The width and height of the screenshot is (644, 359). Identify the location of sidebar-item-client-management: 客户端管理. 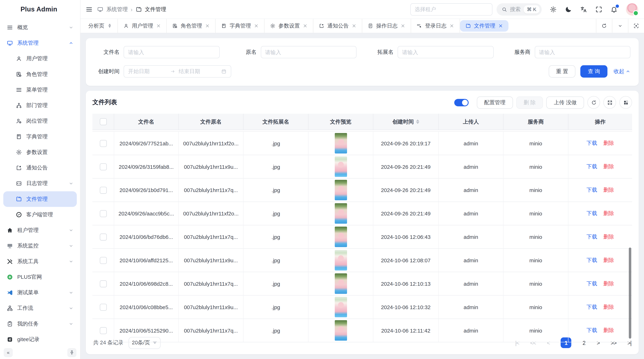
(40, 215).